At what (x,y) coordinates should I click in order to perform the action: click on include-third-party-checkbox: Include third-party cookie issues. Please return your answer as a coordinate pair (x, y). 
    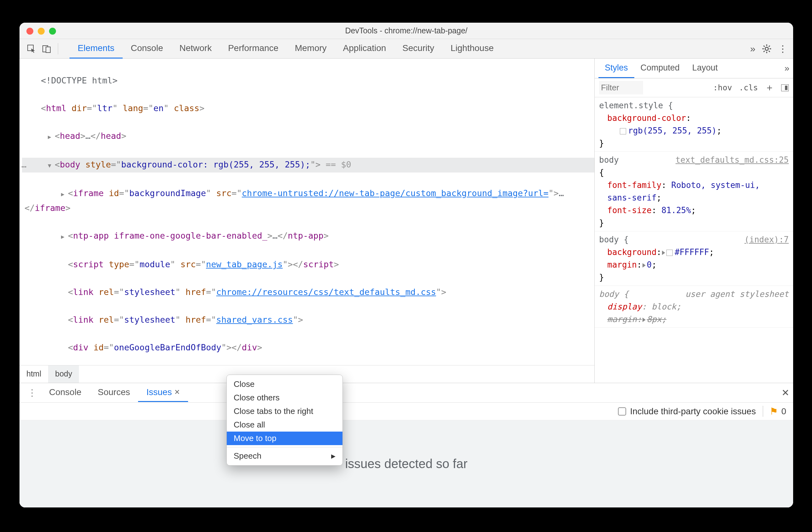
    Looking at the image, I should click on (687, 411).